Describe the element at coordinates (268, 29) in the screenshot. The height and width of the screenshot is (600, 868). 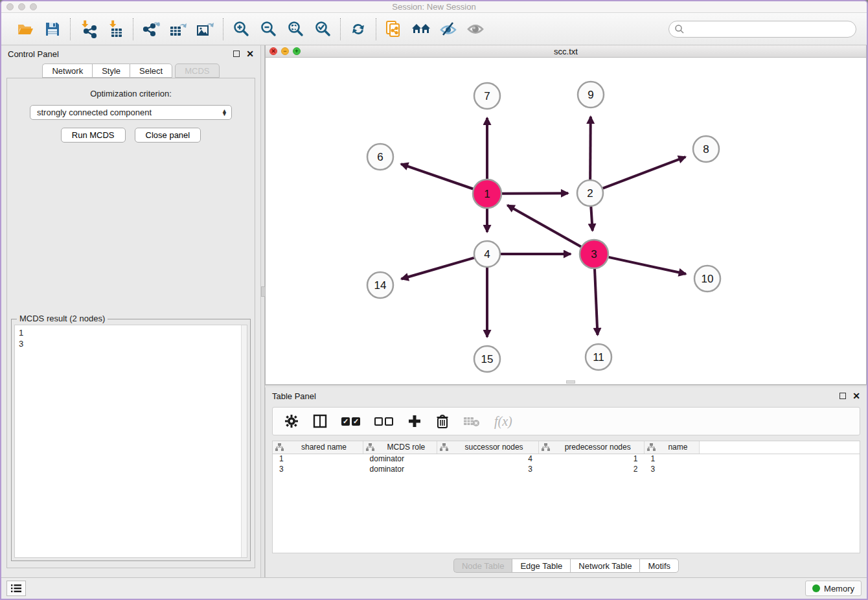
I see `zoom-out-icon` at that location.